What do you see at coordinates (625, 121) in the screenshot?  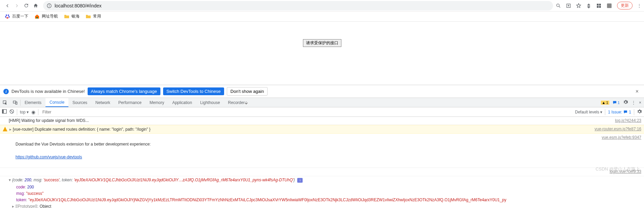 I see `source-link: log.js?4244:23` at bounding box center [625, 121].